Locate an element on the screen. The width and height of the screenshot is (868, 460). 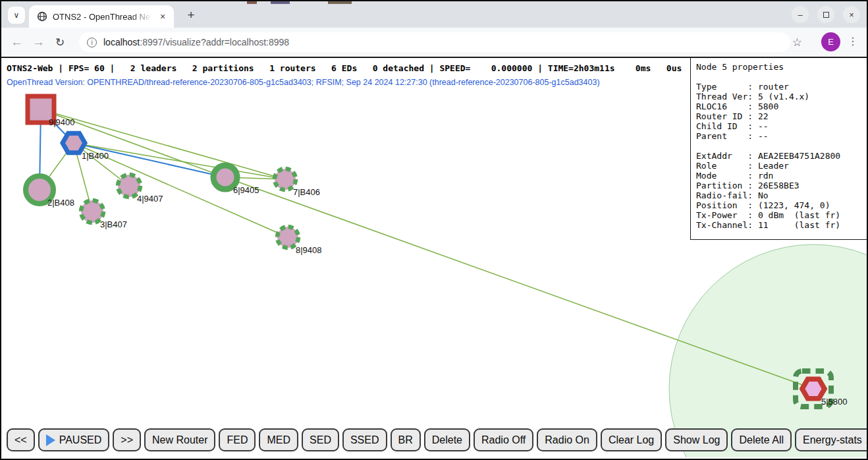
url-path: :8997/visualize?addr=localhost:8998 is located at coordinates (215, 42).